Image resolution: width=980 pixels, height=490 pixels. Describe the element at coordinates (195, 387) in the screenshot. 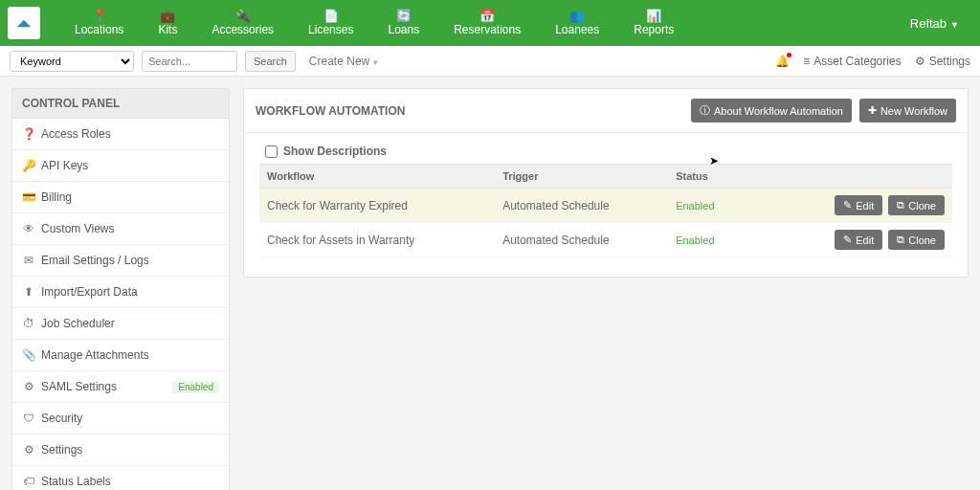

I see `enabled-badge: Enabled` at that location.